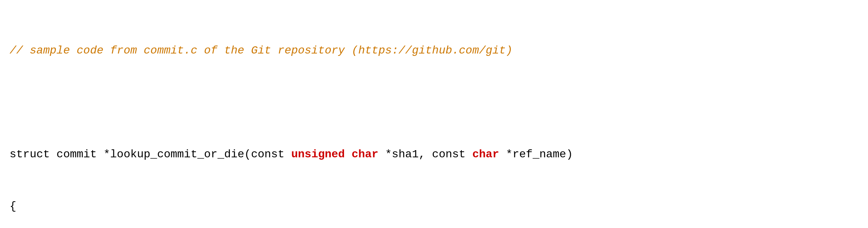 The height and width of the screenshot is (228, 868). What do you see at coordinates (434, 154) in the screenshot?
I see `signature-line: struct commit *lookup_commit_or_die(cons…` at bounding box center [434, 154].